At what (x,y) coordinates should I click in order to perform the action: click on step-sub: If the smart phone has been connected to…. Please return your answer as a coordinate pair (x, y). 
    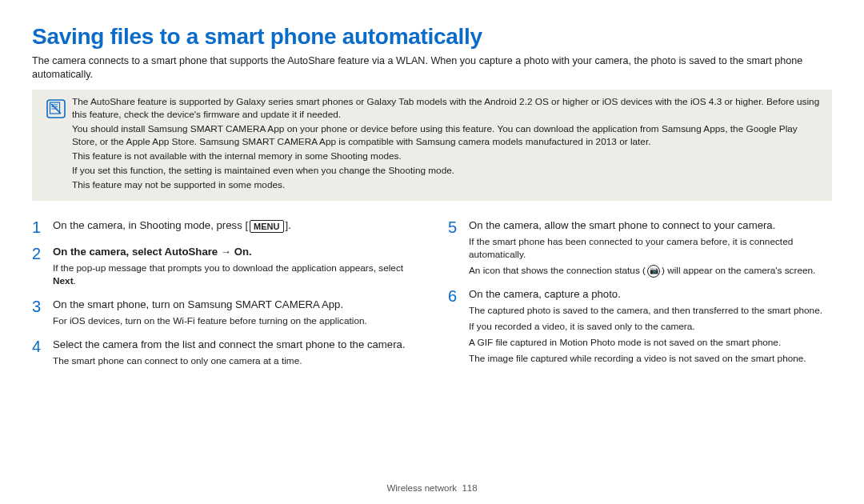
    Looking at the image, I should click on (650, 249).